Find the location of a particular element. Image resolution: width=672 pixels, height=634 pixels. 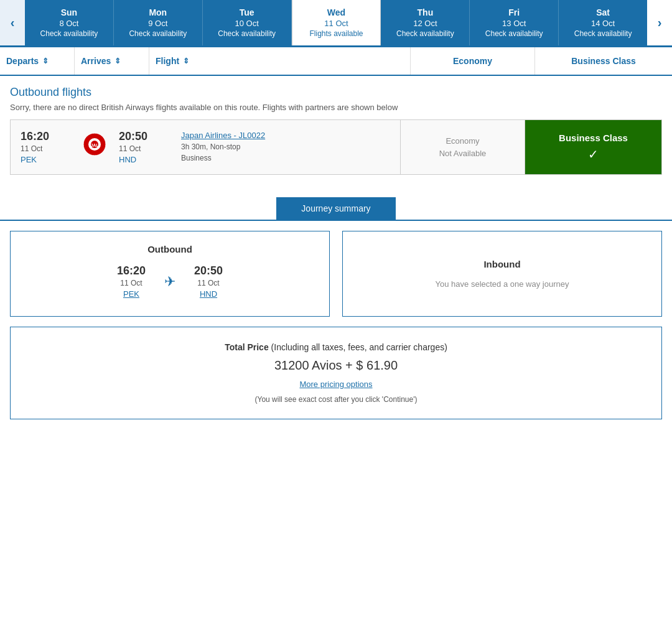

date-navigation: ‹ Sun 8 Oct Check availability Mon 9 Oct… is located at coordinates (336, 24).